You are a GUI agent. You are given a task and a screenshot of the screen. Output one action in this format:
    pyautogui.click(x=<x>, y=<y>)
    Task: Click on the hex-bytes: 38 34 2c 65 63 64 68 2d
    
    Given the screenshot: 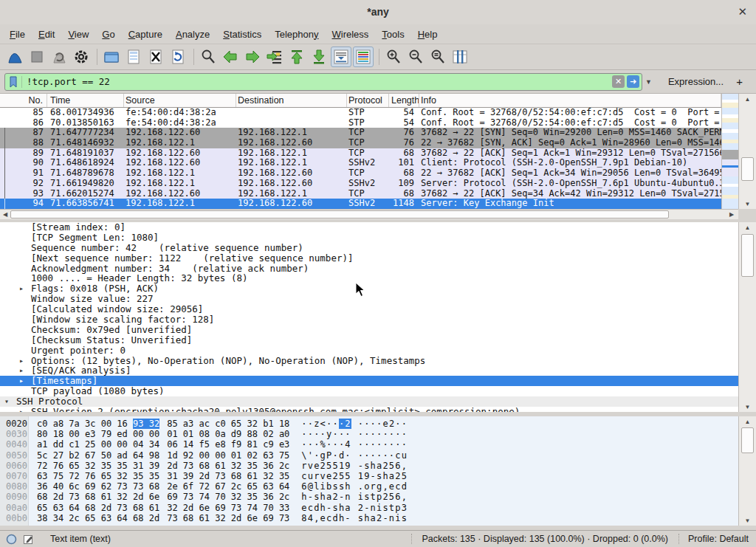 What is the action you would take?
    pyautogui.click(x=98, y=518)
    